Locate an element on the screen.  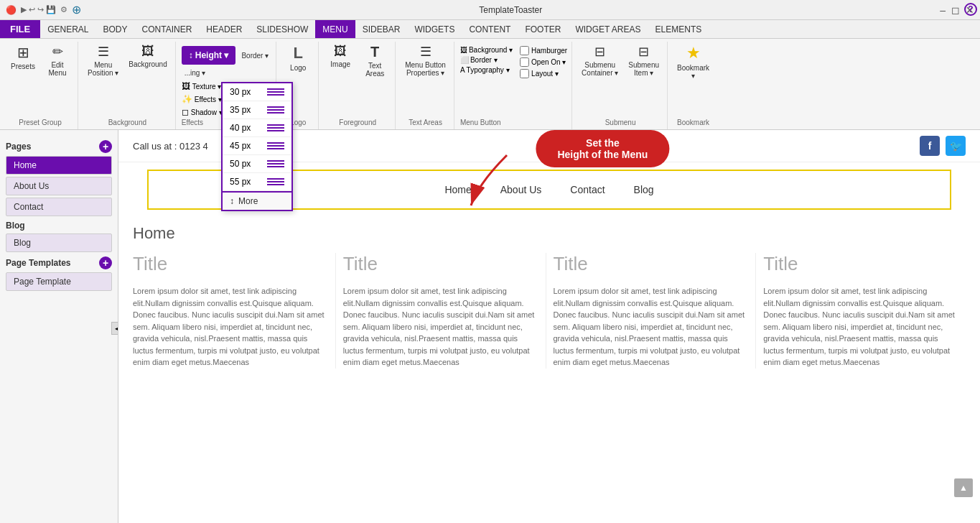
col-1-body: Lorem ipsum dolor sit amet, test link ad… is located at coordinates (230, 327).